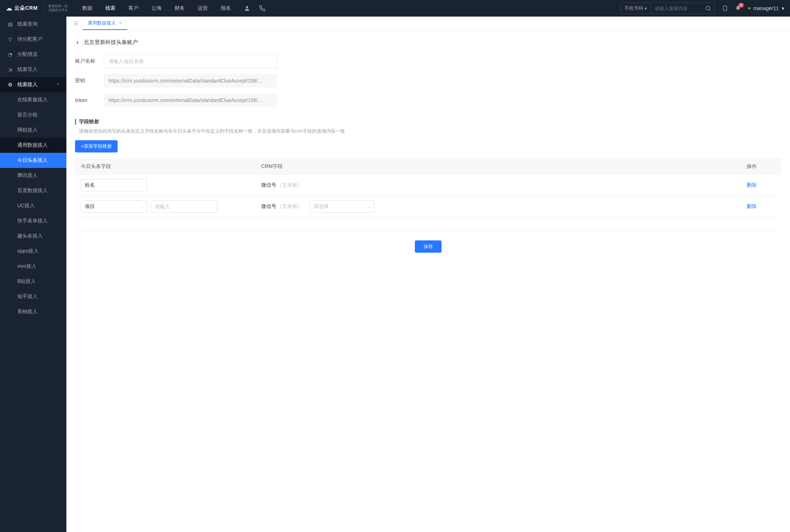 This screenshot has width=790, height=532. I want to click on sidebar-sub-message-group: 留言分组, so click(33, 115).